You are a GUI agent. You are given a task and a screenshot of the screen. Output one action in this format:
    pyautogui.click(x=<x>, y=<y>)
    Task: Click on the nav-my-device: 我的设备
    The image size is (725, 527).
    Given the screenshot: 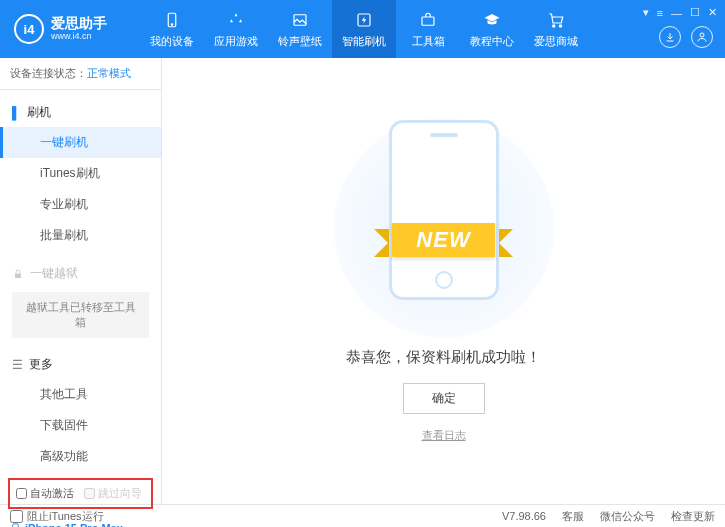 What is the action you would take?
    pyautogui.click(x=172, y=29)
    